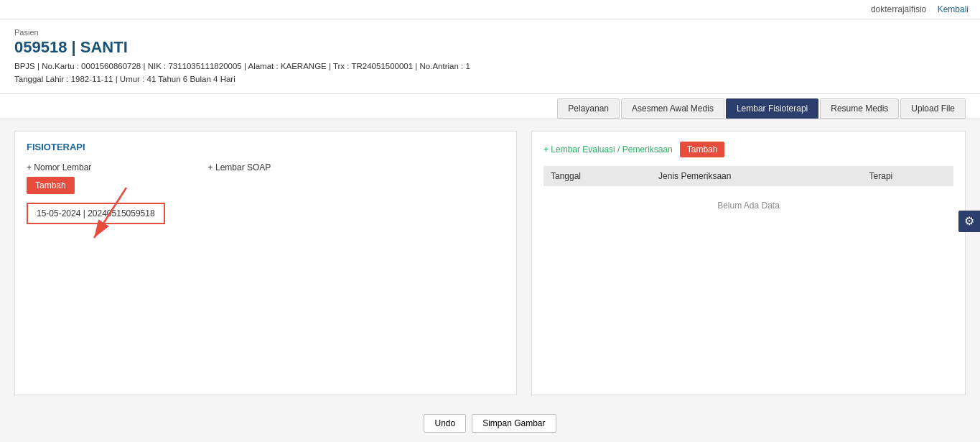 The height and width of the screenshot is (442, 980). I want to click on evaluasi-table-header: Tanggal Jenis Pemeriksaan Terapi, so click(748, 176).